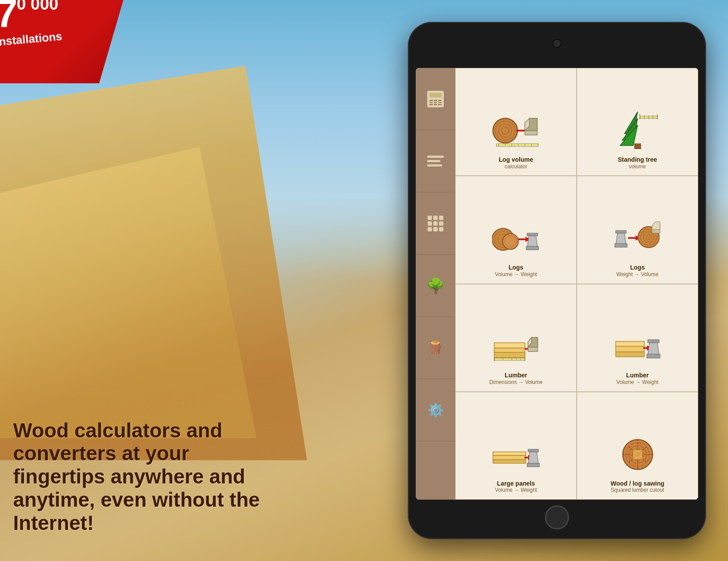 This screenshot has width=728, height=561. Describe the element at coordinates (435, 284) in the screenshot. I see `app-sidebar: 🌳 🪵 ⚙️` at that location.